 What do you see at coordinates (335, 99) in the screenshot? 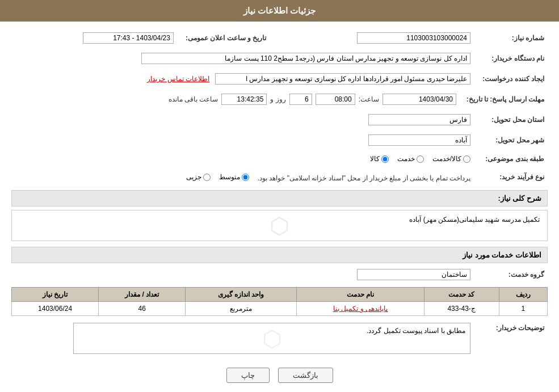
I see `reply-time-display: 08:00` at bounding box center [335, 99].